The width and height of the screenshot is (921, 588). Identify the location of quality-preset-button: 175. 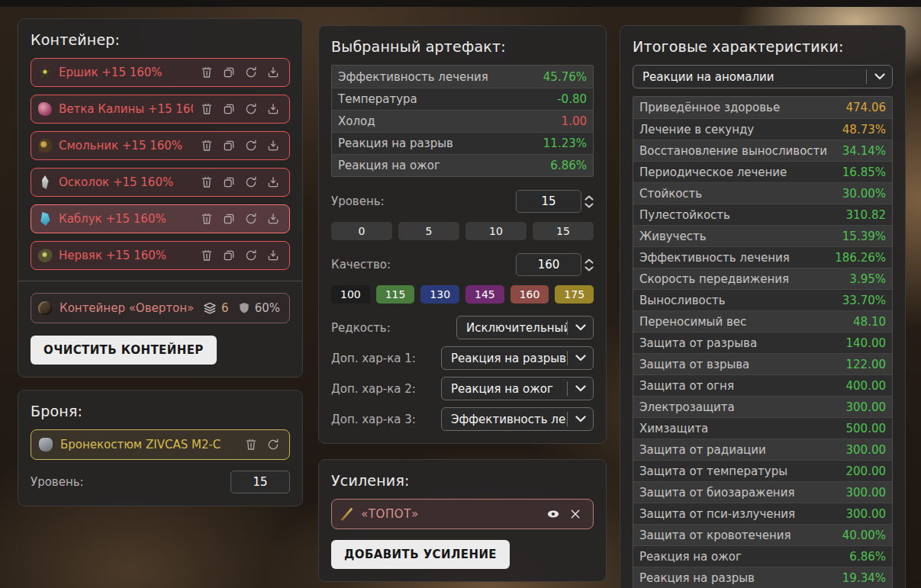
(574, 294).